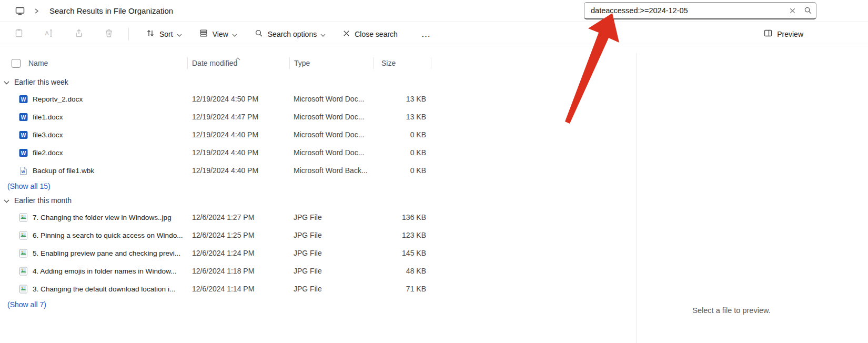 The image size is (868, 343). I want to click on column-label-date-modified: Date modified, so click(215, 63).